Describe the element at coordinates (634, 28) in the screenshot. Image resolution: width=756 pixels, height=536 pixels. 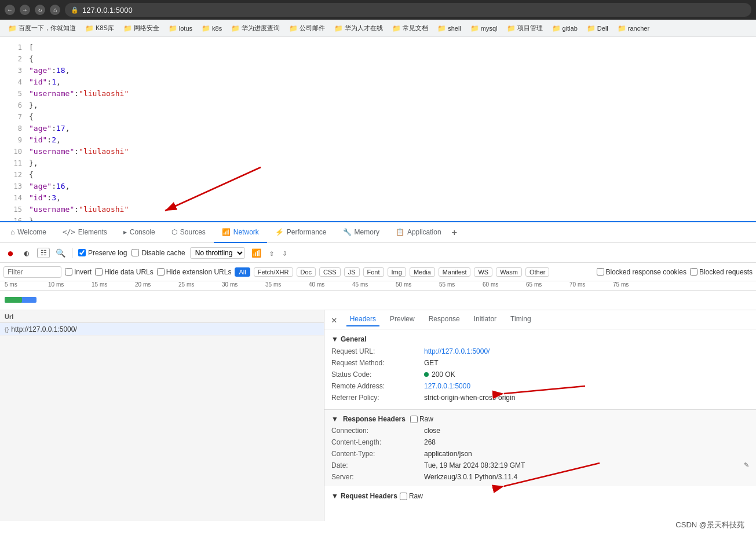
I see `bookmark-item: 📁rancher` at that location.